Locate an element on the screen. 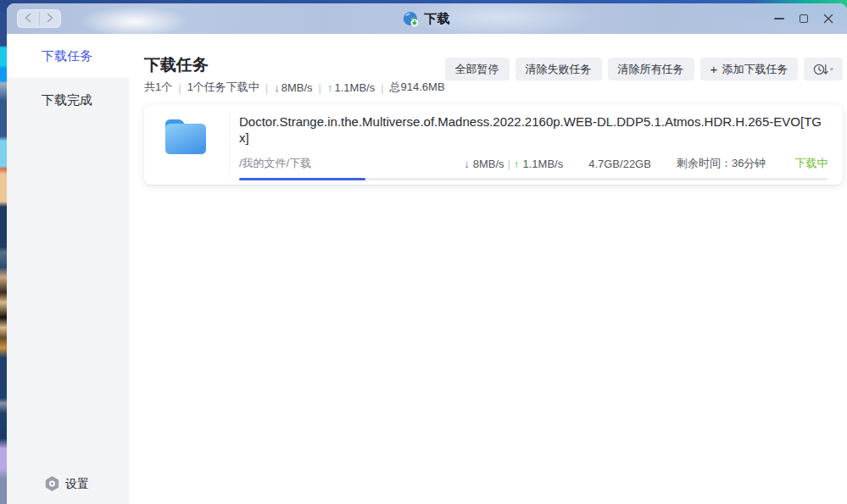 The image size is (847, 504). download-globe-icon is located at coordinates (410, 19).